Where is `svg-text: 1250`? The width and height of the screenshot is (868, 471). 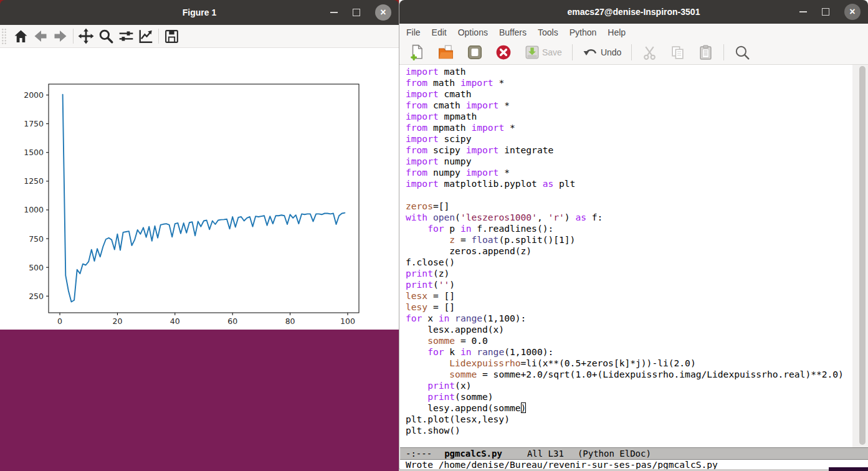 svg-text: 1250 is located at coordinates (34, 181).